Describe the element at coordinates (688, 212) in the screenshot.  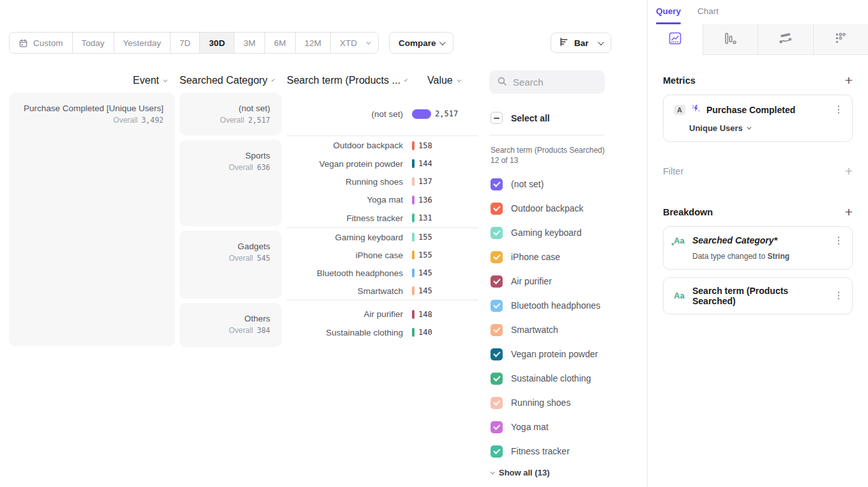
I see `breakdown-section-title: Breakdown` at that location.